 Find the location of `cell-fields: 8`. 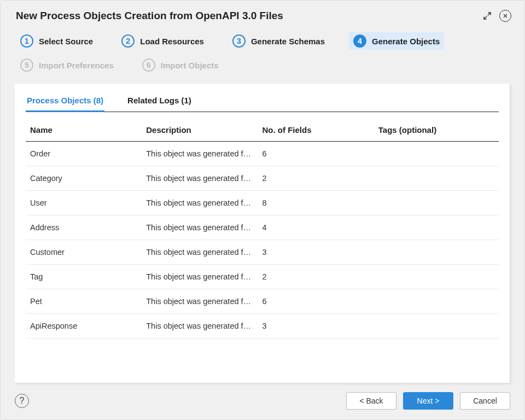

cell-fields: 8 is located at coordinates (320, 203).